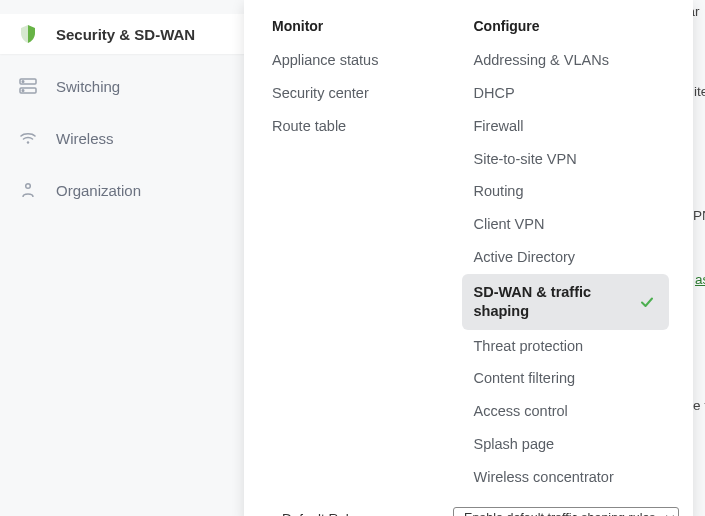 The height and width of the screenshot is (516, 705). What do you see at coordinates (575, 26) in the screenshot?
I see `col-header-configure: Configure` at bounding box center [575, 26].